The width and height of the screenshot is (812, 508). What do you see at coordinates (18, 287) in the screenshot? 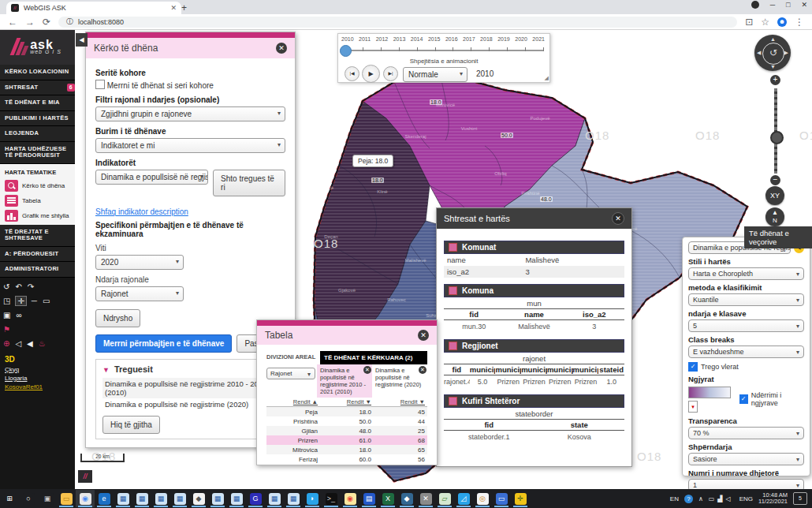
I see `undo-icon: ↶` at bounding box center [18, 287].